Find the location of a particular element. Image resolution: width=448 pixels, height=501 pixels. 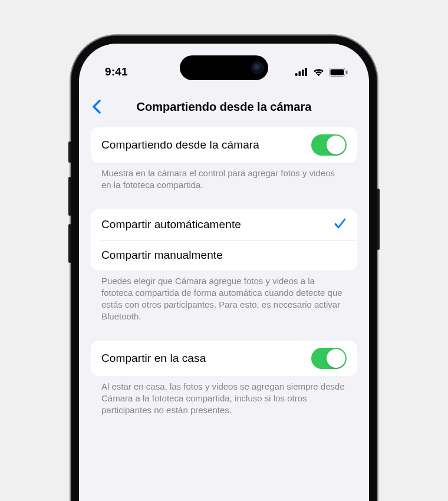

option-label: Compartir manualmente is located at coordinates (162, 255).